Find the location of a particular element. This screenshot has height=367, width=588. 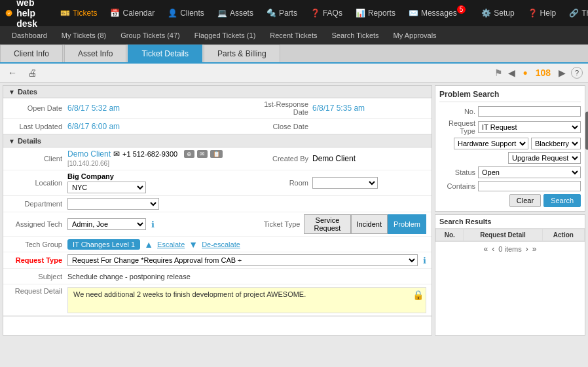

ps-no-input is located at coordinates (529, 111).